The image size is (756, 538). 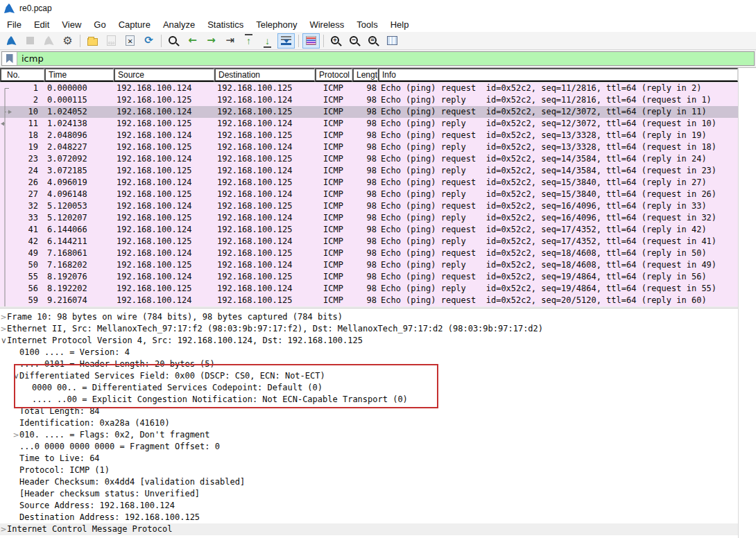 I want to click on menu-go: Go, so click(x=100, y=25).